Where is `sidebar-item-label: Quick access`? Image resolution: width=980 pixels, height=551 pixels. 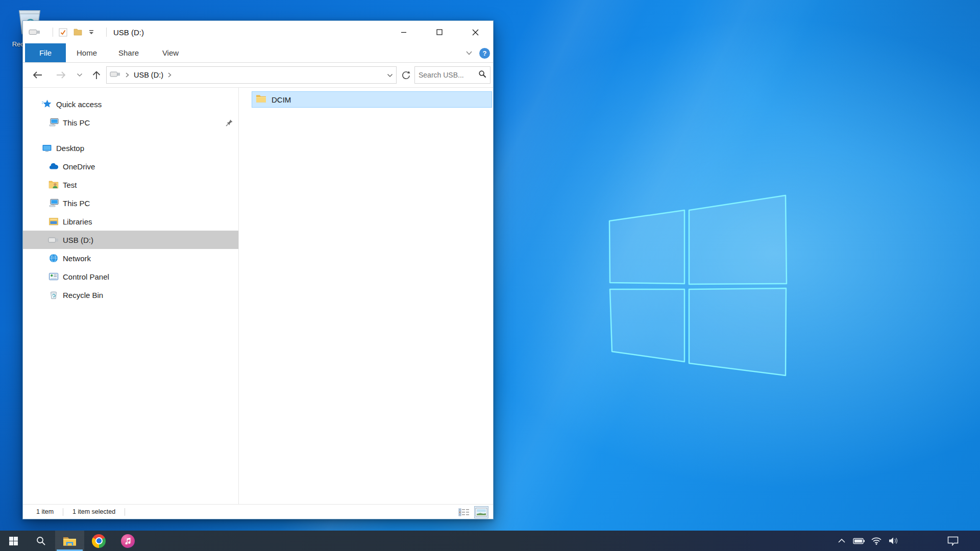 sidebar-item-label: Quick access is located at coordinates (79, 104).